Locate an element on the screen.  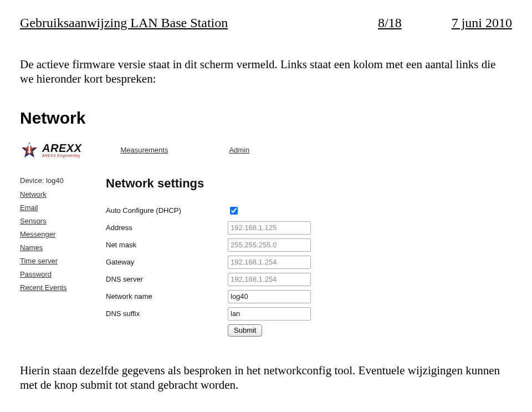
label-name: Network name is located at coordinates (167, 296).